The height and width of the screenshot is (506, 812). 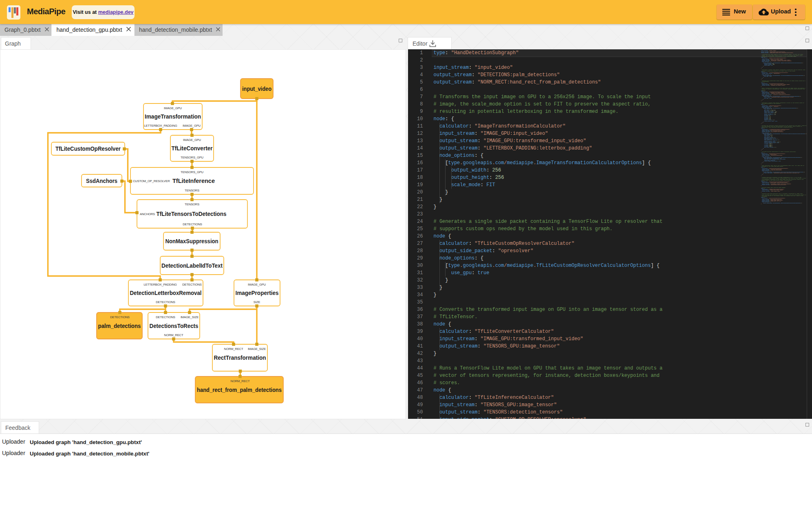 What do you see at coordinates (192, 214) in the screenshot?
I see `svg-text: TfLiteTensorsToDetections` at bounding box center [192, 214].